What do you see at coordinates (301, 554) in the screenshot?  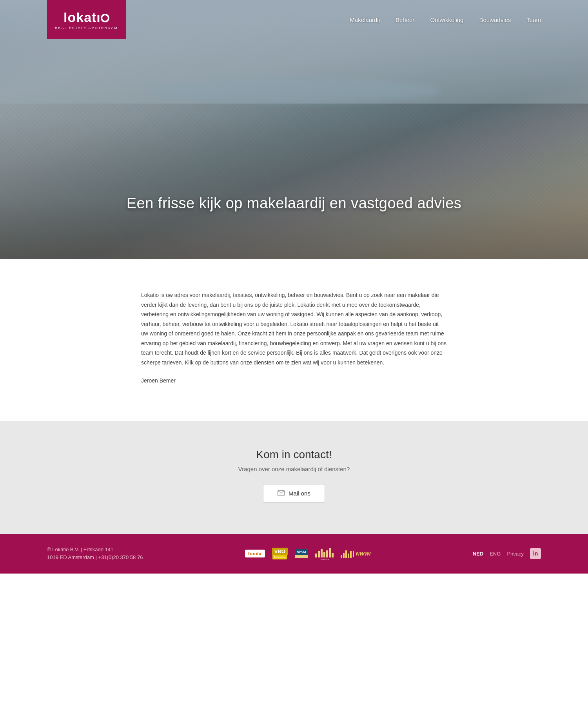 I see `footer-logo-scvm: SCVM` at bounding box center [301, 554].